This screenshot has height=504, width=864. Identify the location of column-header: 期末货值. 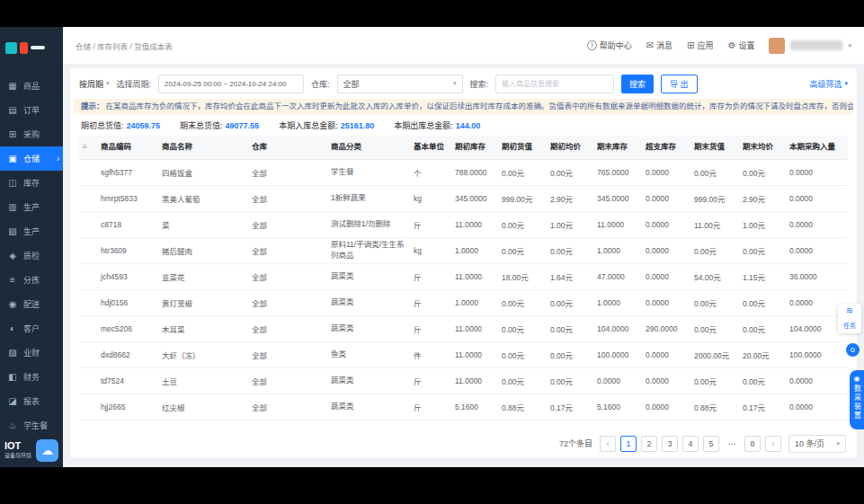
(715, 147).